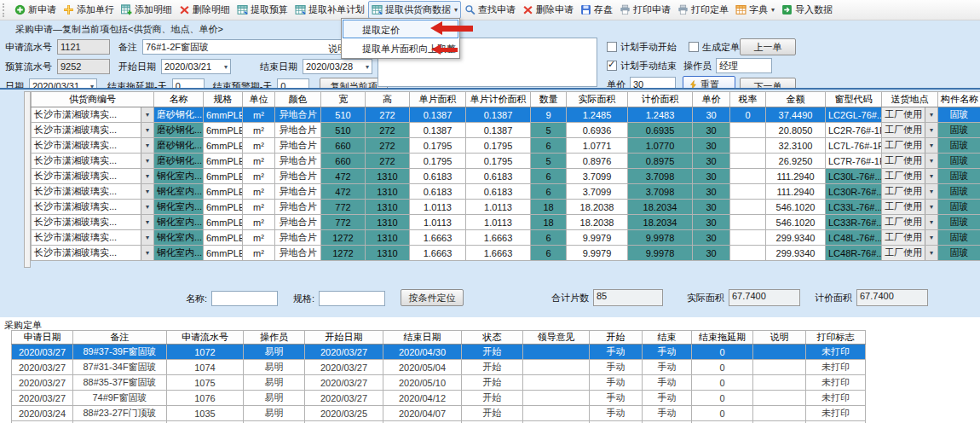 This screenshot has width=980, height=423. I want to click on cell-piece-price-area: 1.6663, so click(499, 253).